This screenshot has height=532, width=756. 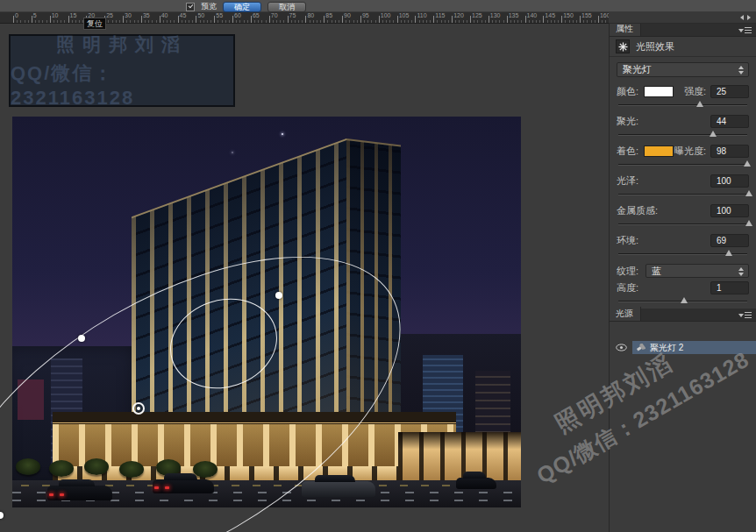 I want to click on light-row-selected: 聚光灯 2, so click(x=695, y=347).